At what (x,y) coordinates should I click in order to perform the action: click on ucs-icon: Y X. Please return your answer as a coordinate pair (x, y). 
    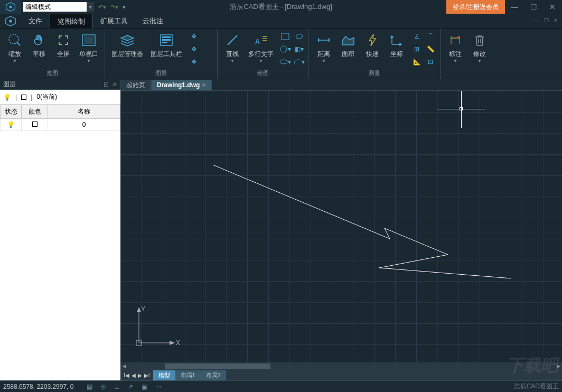
    Looking at the image, I should click on (157, 328).